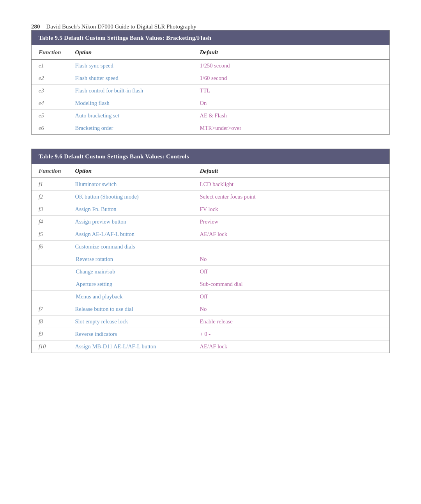  Describe the element at coordinates (131, 128) in the screenshot. I see `cell-option: Bracketing order` at that location.